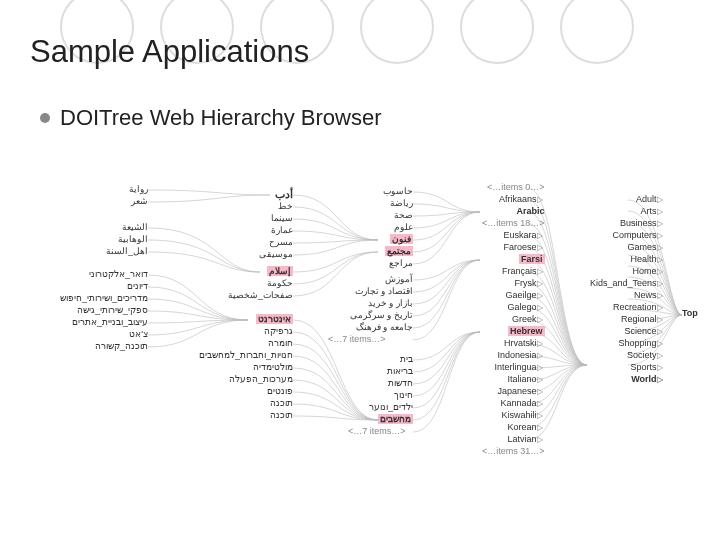 This screenshot has width=720, height=540. What do you see at coordinates (514, 368) in the screenshot?
I see `tree-node: ▷Interlingua` at bounding box center [514, 368].